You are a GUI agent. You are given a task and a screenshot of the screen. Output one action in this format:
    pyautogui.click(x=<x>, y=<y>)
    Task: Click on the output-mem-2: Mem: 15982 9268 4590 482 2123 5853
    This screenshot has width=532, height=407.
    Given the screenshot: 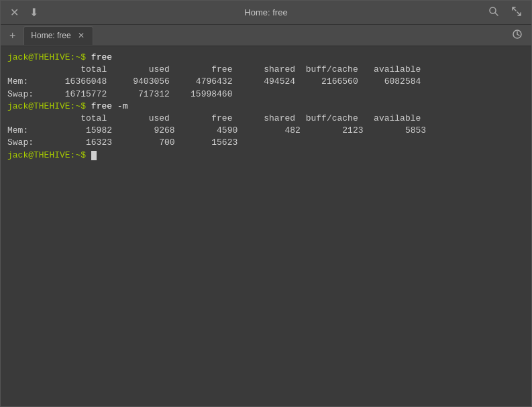 What is the action you would take?
    pyautogui.click(x=266, y=131)
    